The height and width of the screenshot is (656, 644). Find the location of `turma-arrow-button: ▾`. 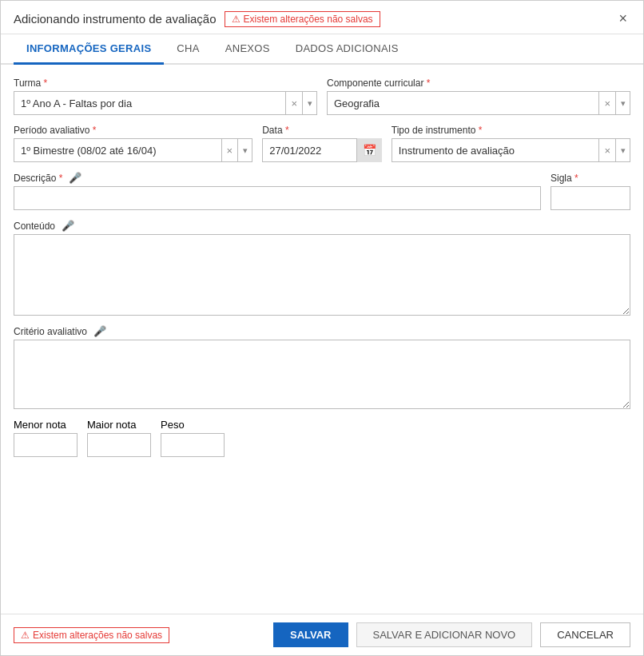

turma-arrow-button: ▾ is located at coordinates (310, 103).